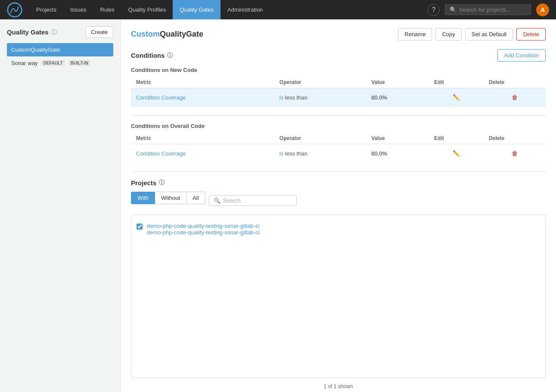 The height and width of the screenshot is (392, 556). I want to click on nav-administration: Administration, so click(245, 9).